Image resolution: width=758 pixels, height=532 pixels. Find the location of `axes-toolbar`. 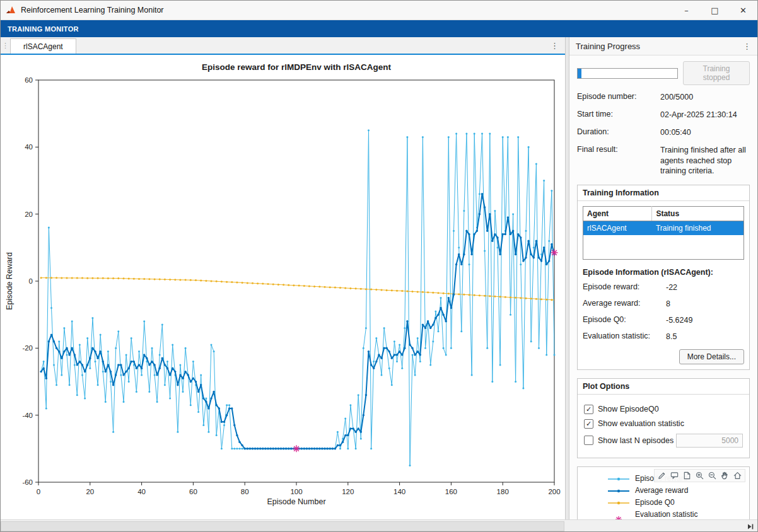

axes-toolbar is located at coordinates (700, 475).